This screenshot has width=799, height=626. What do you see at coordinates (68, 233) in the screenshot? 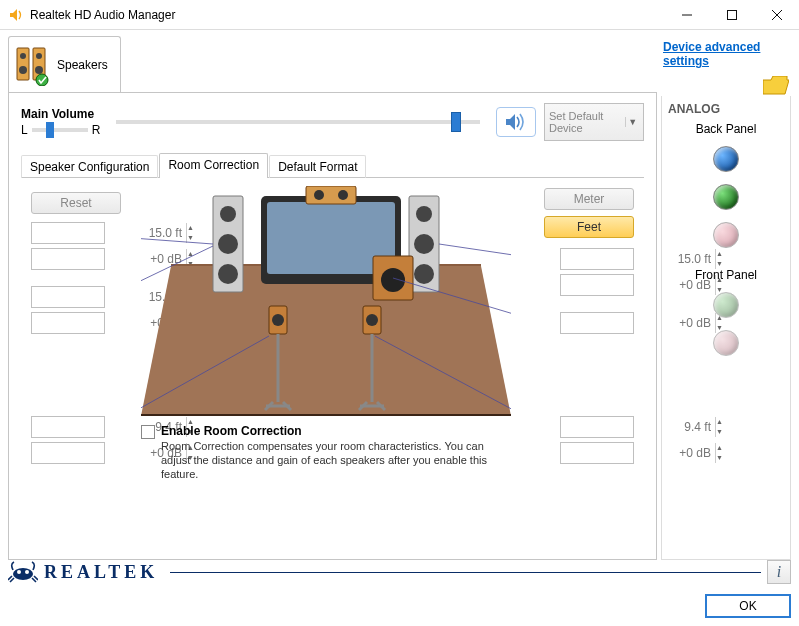
I see `left-top-distance-spinner: ▲▼` at bounding box center [68, 233].